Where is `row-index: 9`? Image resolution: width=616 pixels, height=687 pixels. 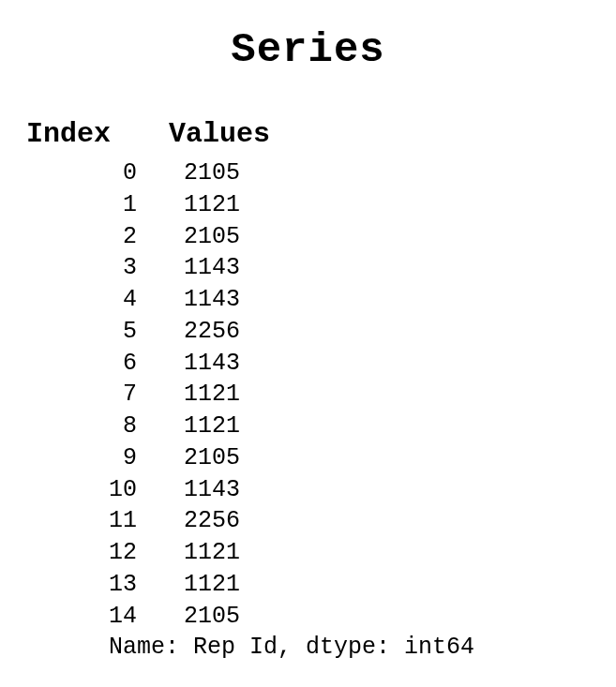 row-index: 9 is located at coordinates (82, 458).